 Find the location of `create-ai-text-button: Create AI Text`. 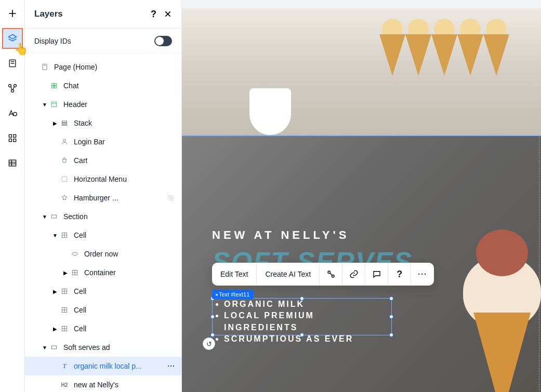

create-ai-text-button: Create AI Text is located at coordinates (288, 274).